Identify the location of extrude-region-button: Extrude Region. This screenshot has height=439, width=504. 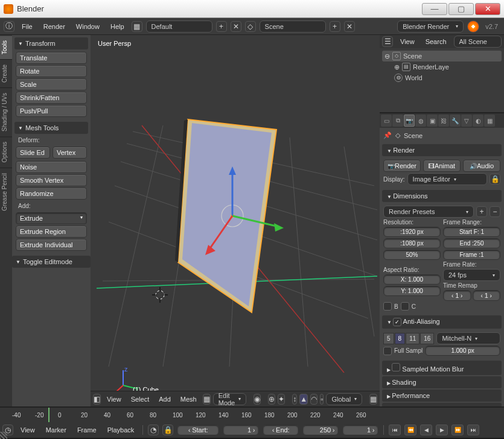
(51, 232).